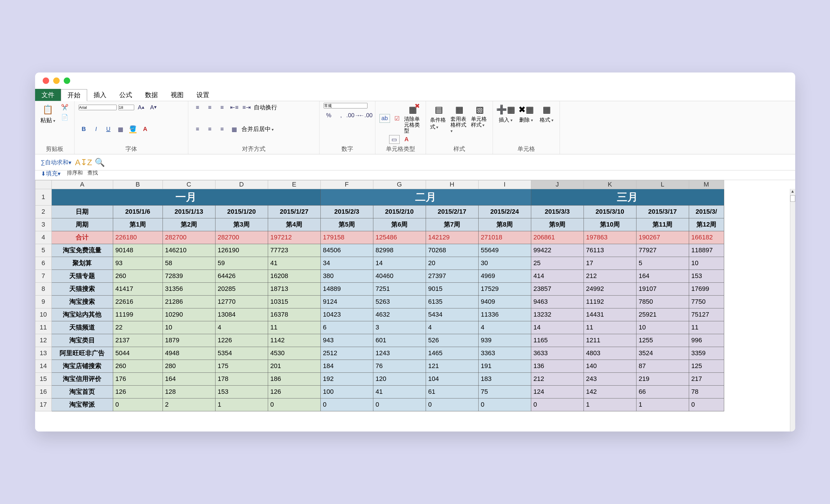  What do you see at coordinates (557, 185) in the screenshot?
I see `column-header-J: J` at bounding box center [557, 185].